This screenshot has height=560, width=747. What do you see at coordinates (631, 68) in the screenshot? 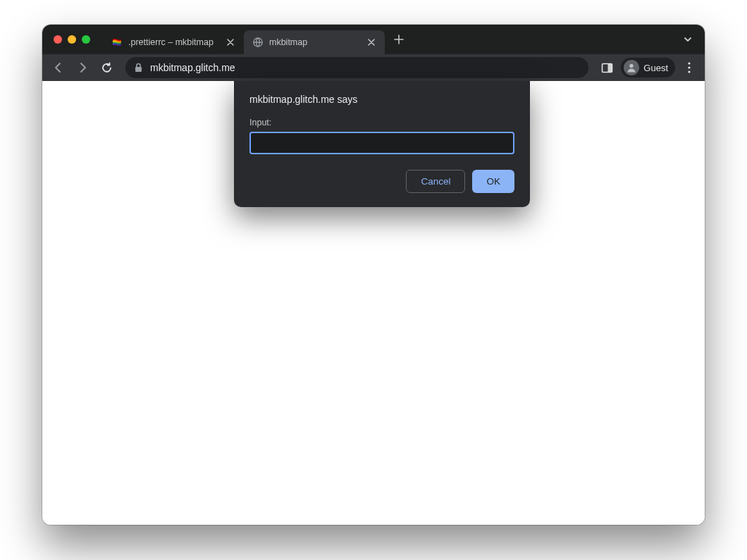
I see `avatar-icon` at bounding box center [631, 68].